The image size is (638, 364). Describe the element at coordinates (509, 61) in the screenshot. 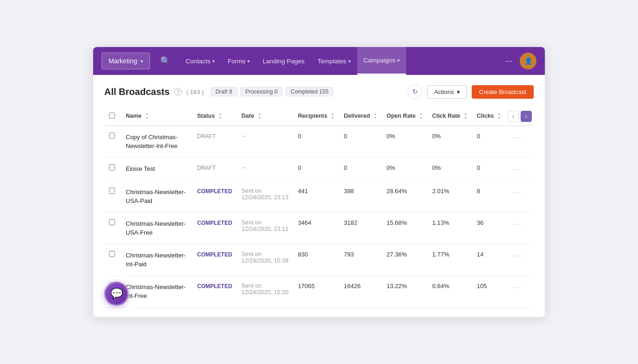

I see `nav-more-icon: ···` at that location.